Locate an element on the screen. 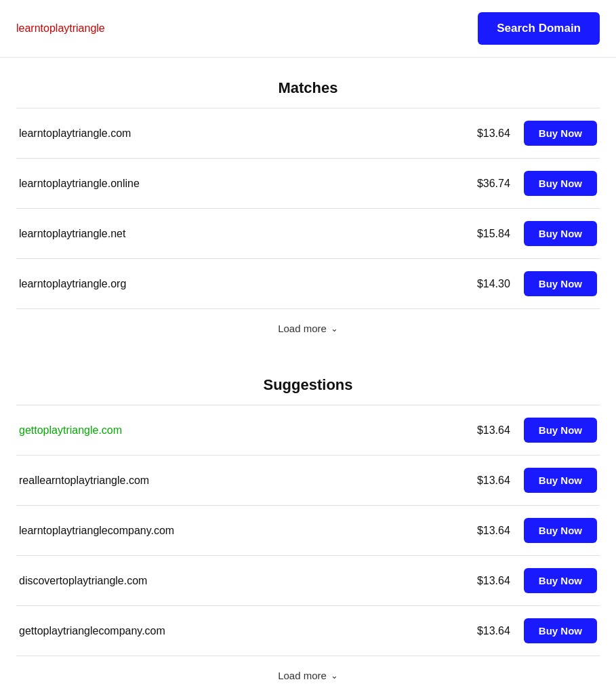 This screenshot has height=684, width=616. table-row: learntoplaytriangle.net $15.84 Buy Now is located at coordinates (308, 234).